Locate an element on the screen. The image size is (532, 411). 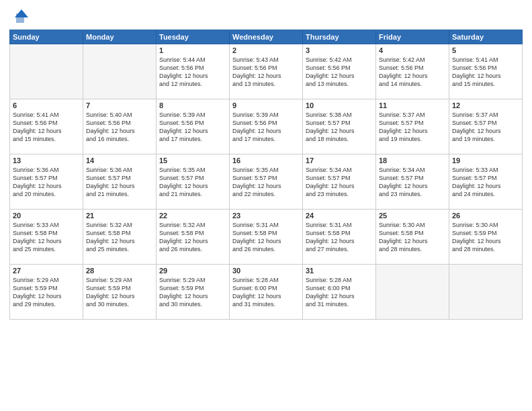
calendar-cell: 24Sunrise: 5:31 AM Sunset: 5:58 PM Dayli… is located at coordinates (340, 237).